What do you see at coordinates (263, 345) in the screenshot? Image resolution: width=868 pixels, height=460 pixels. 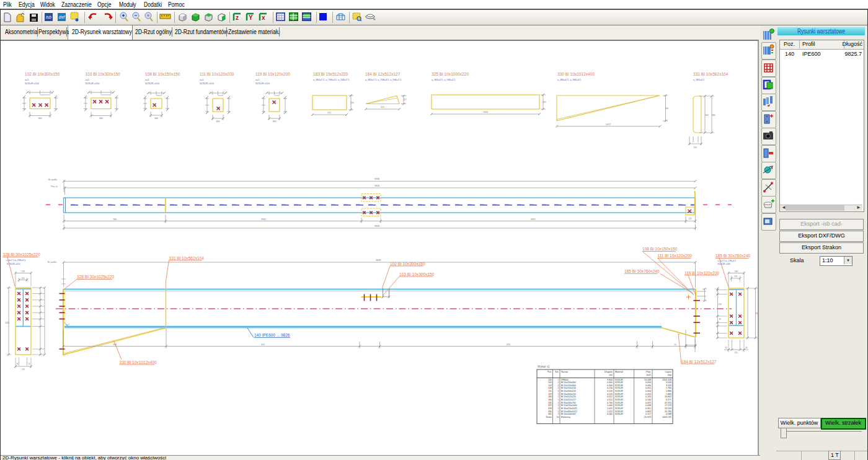 I see `svg-text: 312` at bounding box center [263, 345].